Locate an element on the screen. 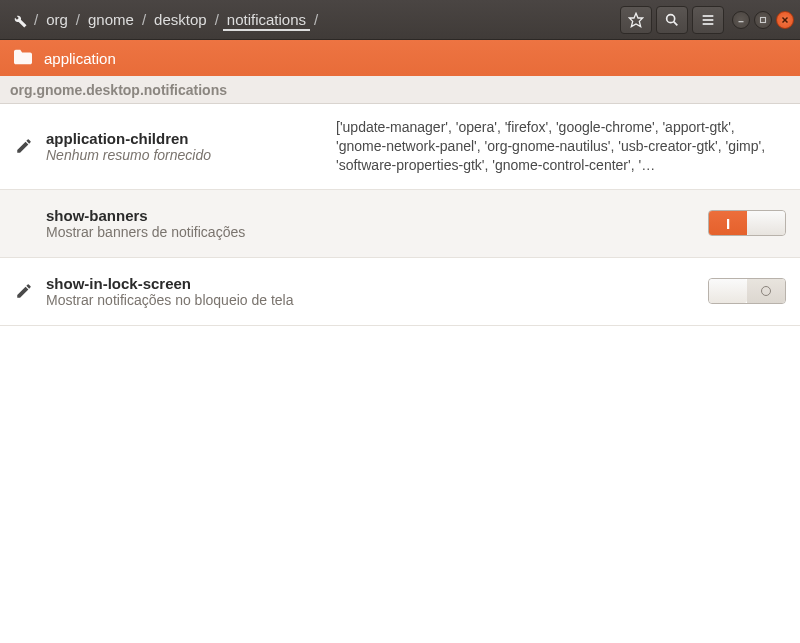  folder-bar: application is located at coordinates (400, 58).